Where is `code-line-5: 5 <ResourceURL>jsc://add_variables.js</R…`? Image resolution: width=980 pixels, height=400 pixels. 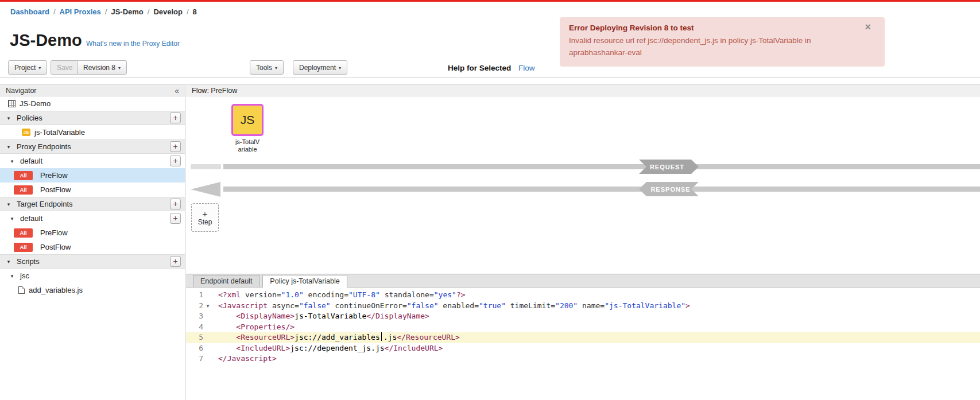
code-line-5: 5 <ResourceURL>jsc://add_variables.js</R… is located at coordinates (583, 337).